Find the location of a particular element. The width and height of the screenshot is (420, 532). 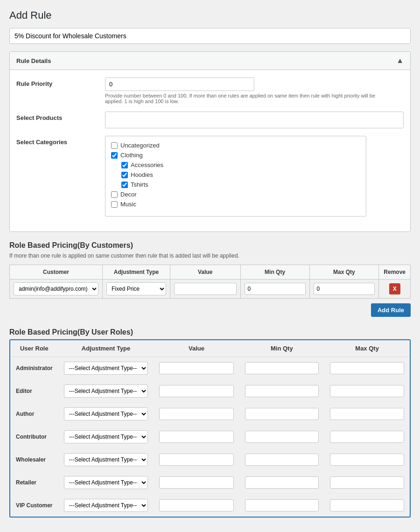

priority-label: Rule Priority is located at coordinates (61, 82).